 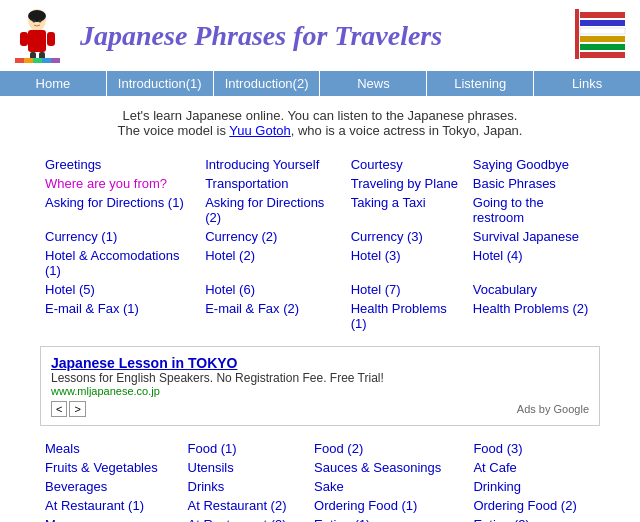 What do you see at coordinates (320, 391) in the screenshot?
I see `ad-url: www.mljapanese.co.jp` at bounding box center [320, 391].